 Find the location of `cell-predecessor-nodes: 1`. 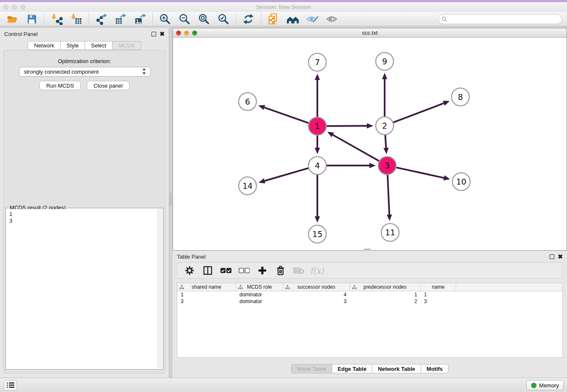

cell-predecessor-nodes: 1 is located at coordinates (385, 295).